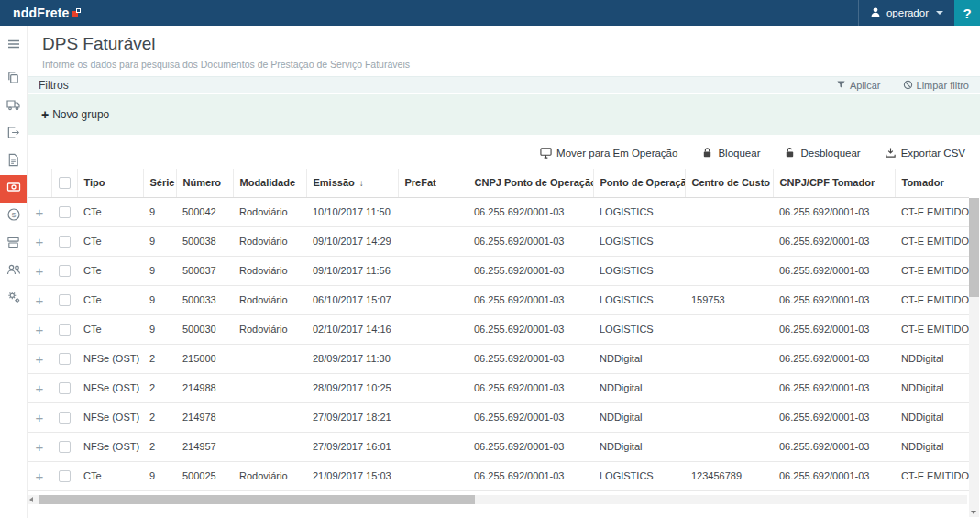 This screenshot has height=518, width=980. I want to click on sidebar-item-settings, so click(13, 299).